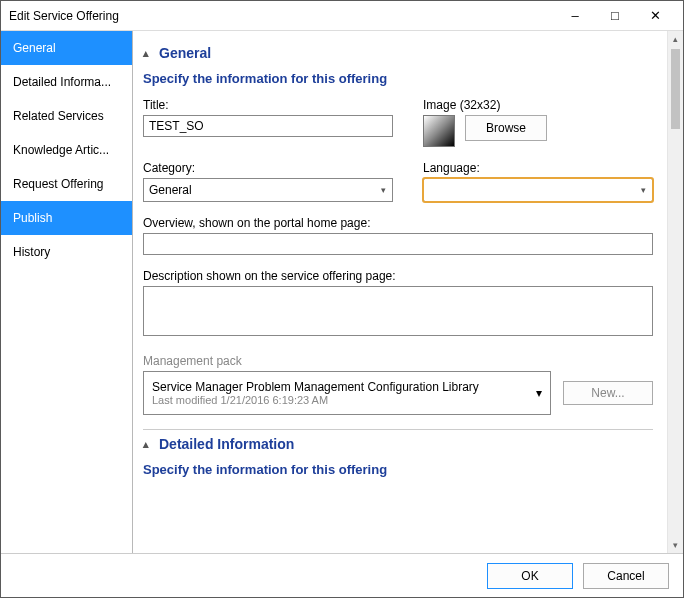 Image resolution: width=684 pixels, height=598 pixels. Describe the element at coordinates (398, 276) in the screenshot. I see `description-label: Description shown on the service offerin…` at that location.